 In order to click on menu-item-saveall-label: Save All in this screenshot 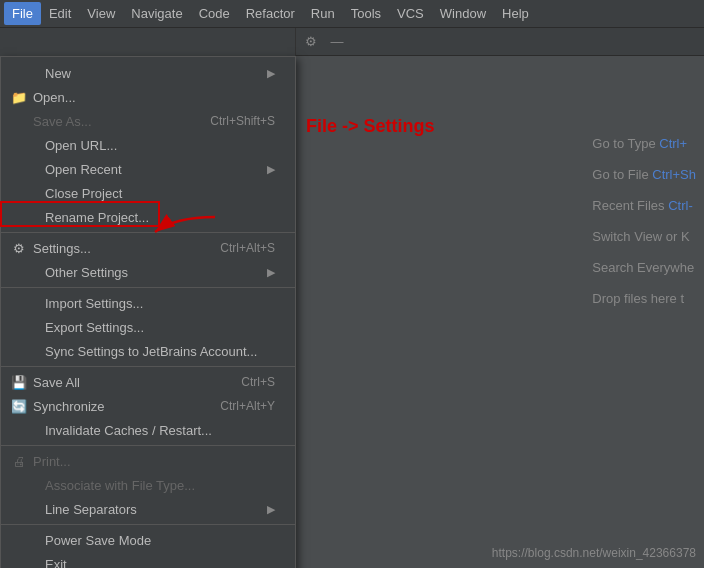, I will do `click(127, 382)`.